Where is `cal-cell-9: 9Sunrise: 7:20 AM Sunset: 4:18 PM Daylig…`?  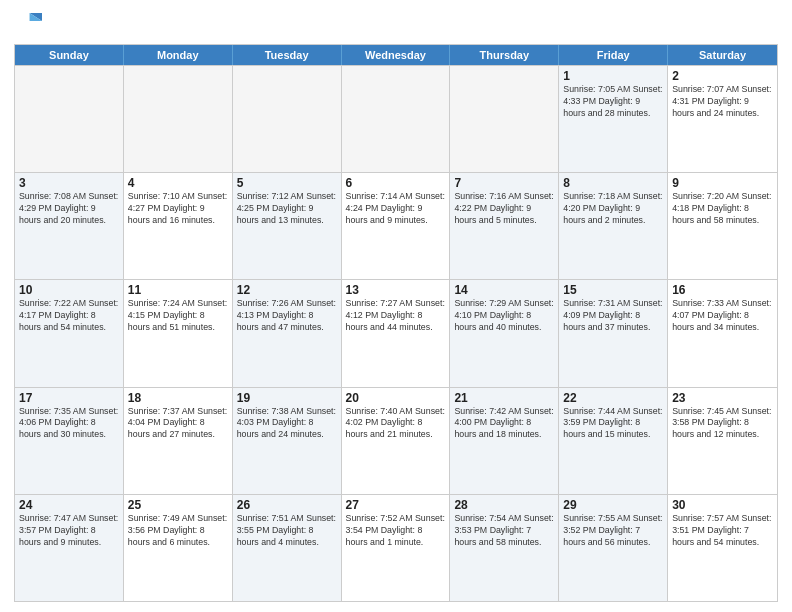
cal-cell-9: 9Sunrise: 7:20 AM Sunset: 4:18 PM Daylig… is located at coordinates (722, 226).